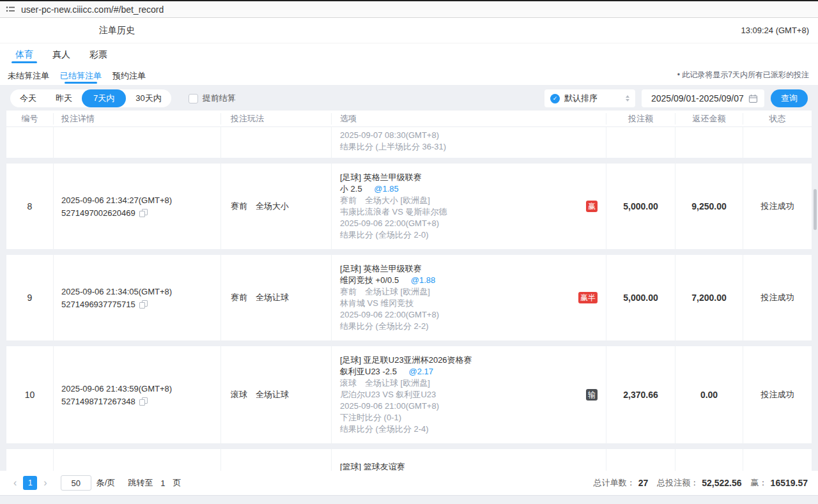 This screenshot has height=504, width=818. Describe the element at coordinates (219, 98) in the screenshot. I see `early-settle-label: 提前结算` at that location.